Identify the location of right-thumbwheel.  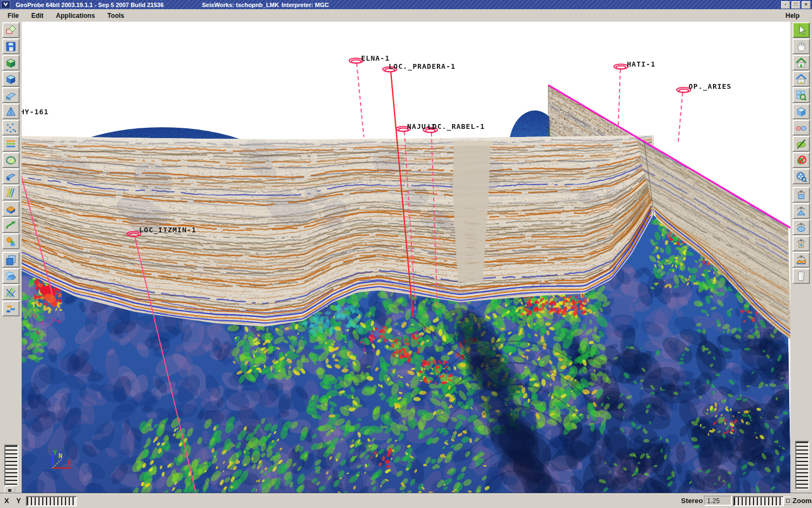
(802, 465).